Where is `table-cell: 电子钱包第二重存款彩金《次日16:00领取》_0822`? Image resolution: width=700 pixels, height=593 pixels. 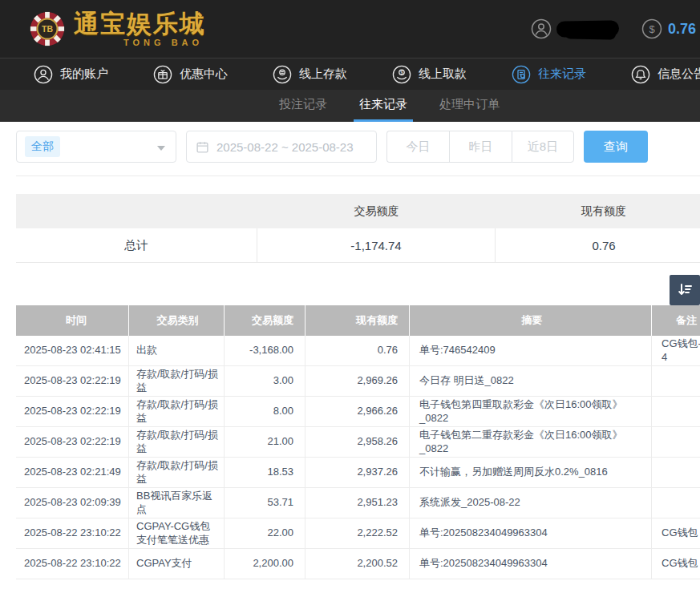
table-cell: 电子钱包第二重存款彩金《次日16:00领取》_0822 is located at coordinates (531, 442).